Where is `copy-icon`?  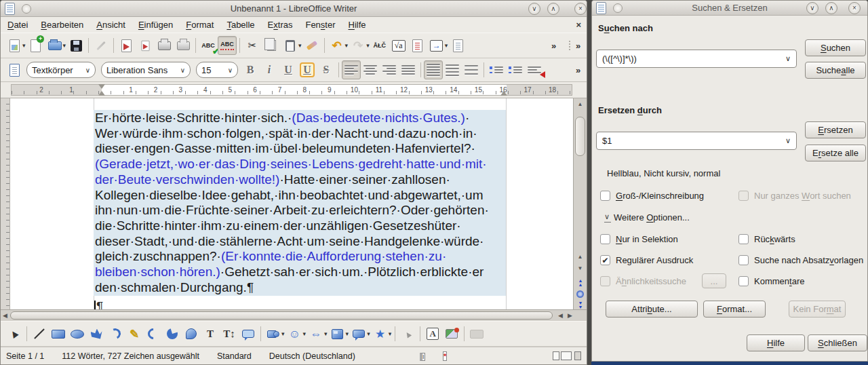
copy-icon is located at coordinates (271, 45).